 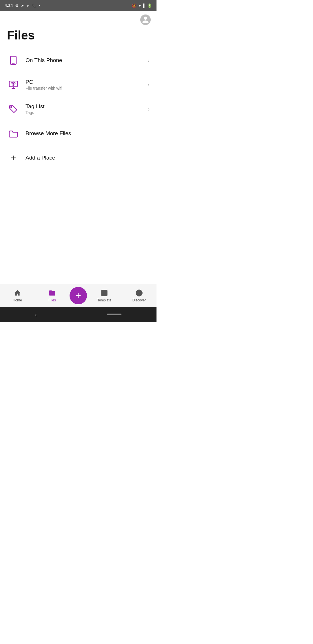 What do you see at coordinates (150, 6) in the screenshot?
I see `battery-icon: 🔋` at bounding box center [150, 6].